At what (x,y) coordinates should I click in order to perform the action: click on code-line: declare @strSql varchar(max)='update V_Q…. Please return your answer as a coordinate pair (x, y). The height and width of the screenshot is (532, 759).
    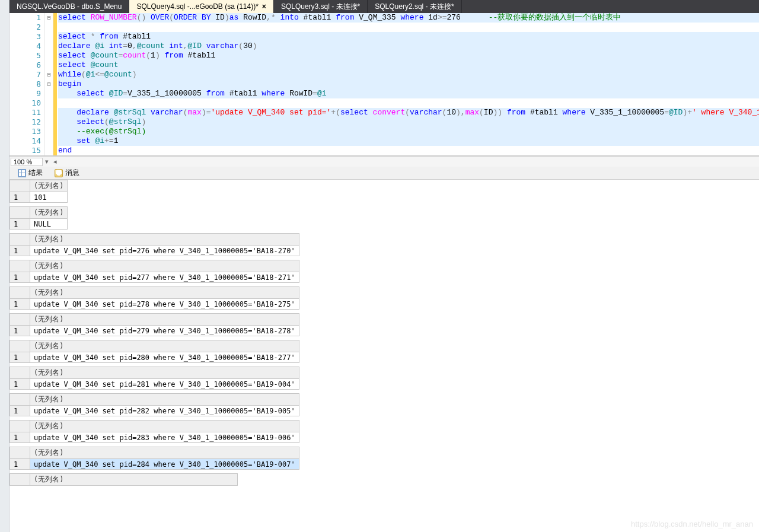
    Looking at the image, I should click on (409, 113).